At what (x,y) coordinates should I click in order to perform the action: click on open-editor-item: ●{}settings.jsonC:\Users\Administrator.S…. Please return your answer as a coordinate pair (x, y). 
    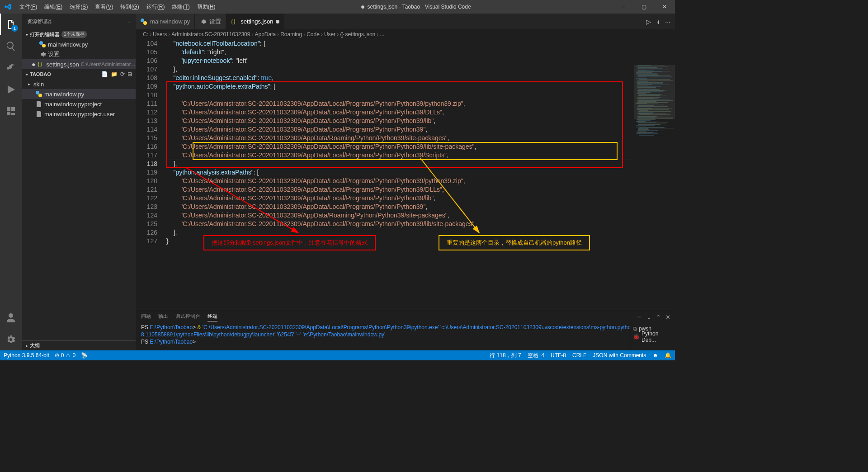
    Looking at the image, I should click on (79, 64).